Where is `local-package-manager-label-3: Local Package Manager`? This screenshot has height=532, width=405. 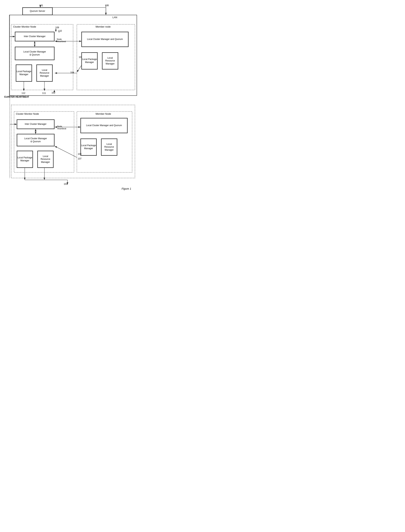 local-package-manager-label-3: Local Package Manager is located at coordinates (25, 159).